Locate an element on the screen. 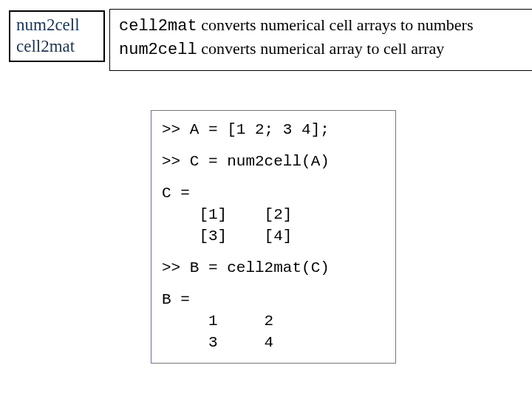  title-box: num2cell cell2mat is located at coordinates (57, 36).